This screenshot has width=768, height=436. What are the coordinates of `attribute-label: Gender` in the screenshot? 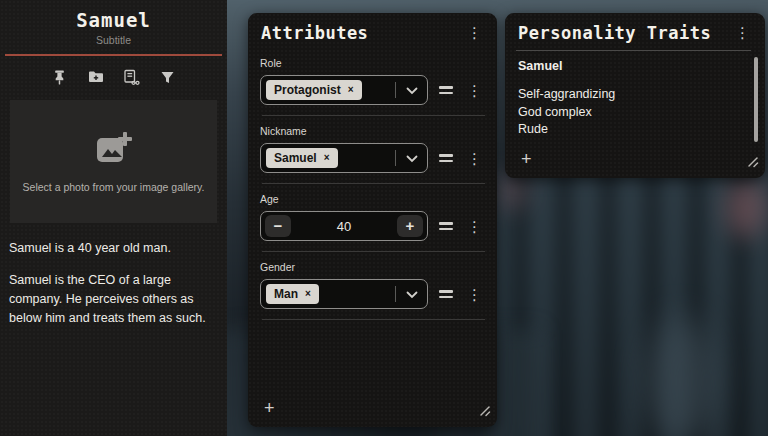 It's located at (374, 267).